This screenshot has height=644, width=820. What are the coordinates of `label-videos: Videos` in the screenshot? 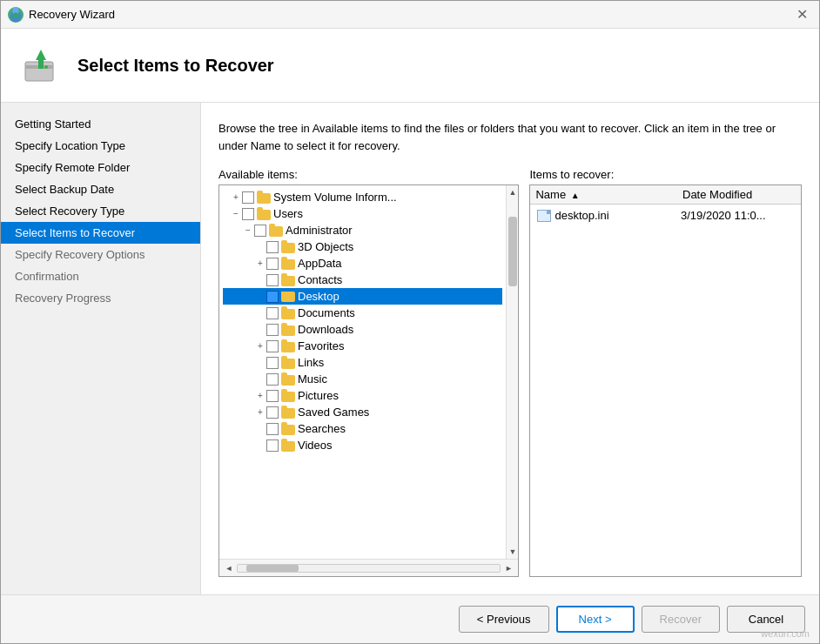 It's located at (315, 446).